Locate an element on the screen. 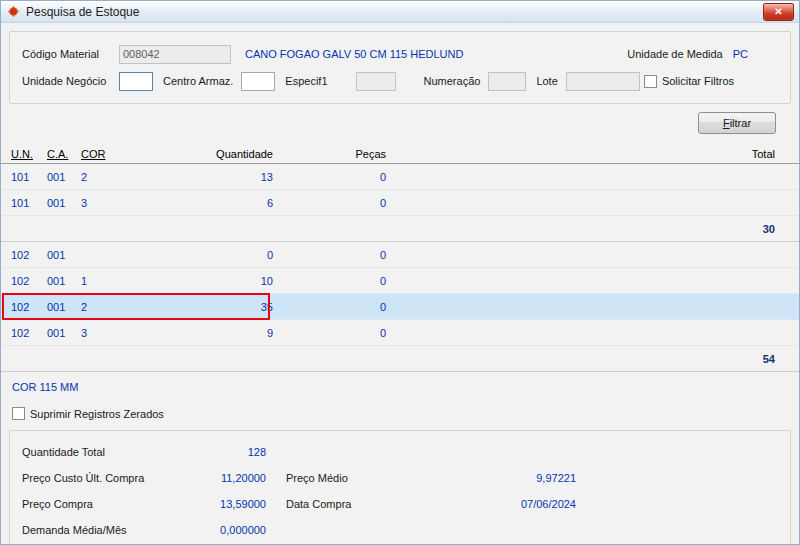 This screenshot has height=545, width=800. unidade-medida-label: Unidade de Medida is located at coordinates (674, 54).